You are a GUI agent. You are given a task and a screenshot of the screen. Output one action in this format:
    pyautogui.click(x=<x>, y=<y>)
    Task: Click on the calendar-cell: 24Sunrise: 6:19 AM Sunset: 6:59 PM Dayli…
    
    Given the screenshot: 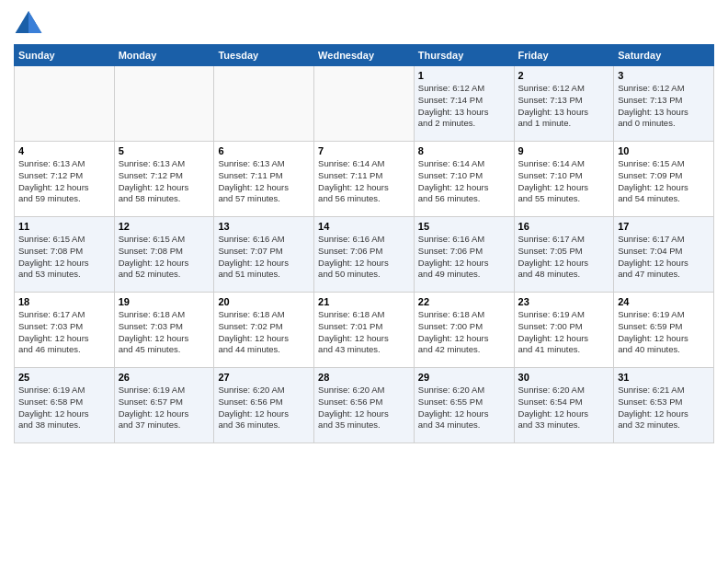 What is the action you would take?
    pyautogui.click(x=664, y=330)
    